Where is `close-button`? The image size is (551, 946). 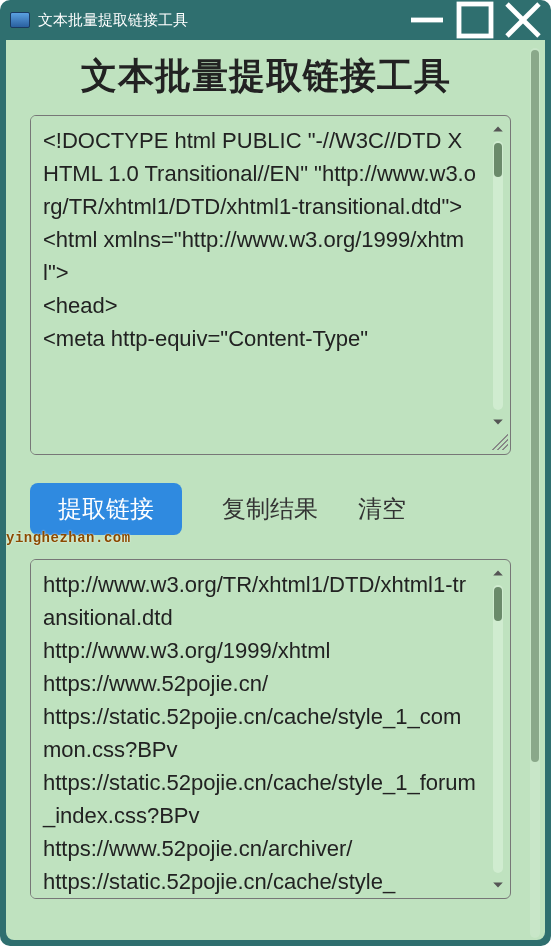 close-button is located at coordinates (523, 20).